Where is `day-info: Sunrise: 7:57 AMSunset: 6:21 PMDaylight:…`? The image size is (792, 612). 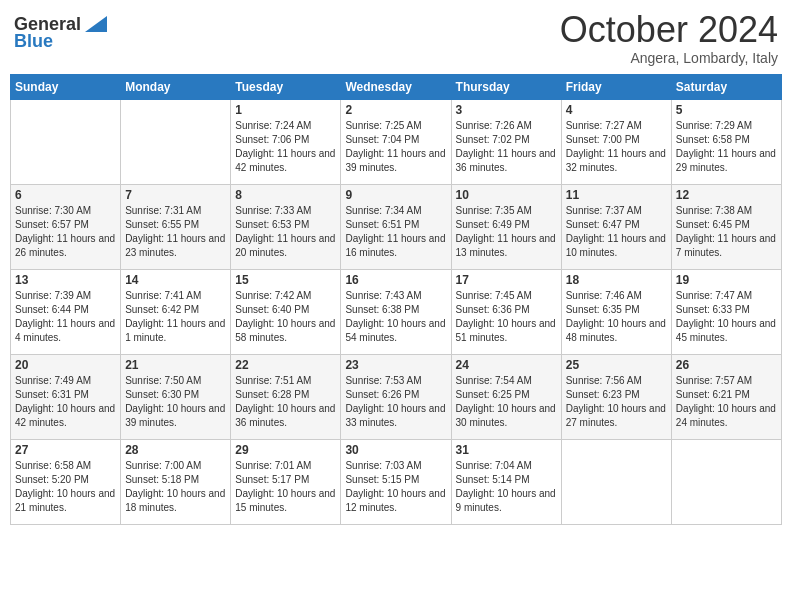
day-info: Sunrise: 7:57 AMSunset: 6:21 PMDaylight:… is located at coordinates (726, 402).